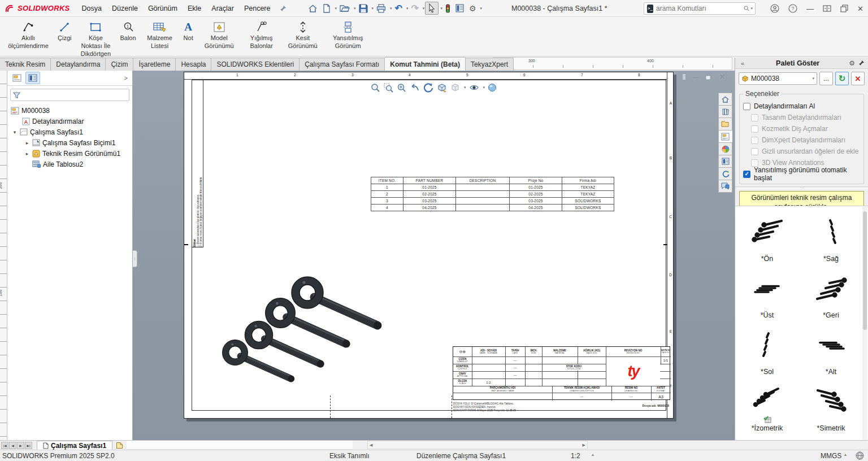 The width and height of the screenshot is (868, 461). What do you see at coordinates (752, 8) in the screenshot?
I see `search-caret-icon: ▾` at bounding box center [752, 8].